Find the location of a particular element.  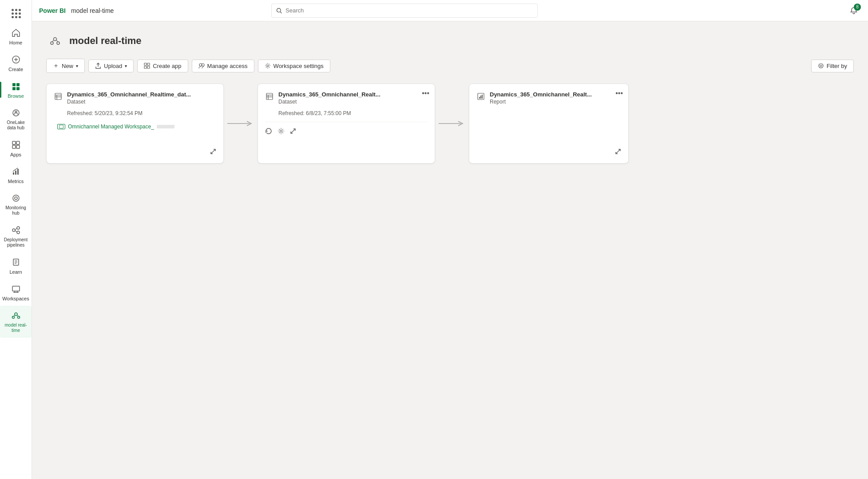

sidebar-item-apps: Apps is located at coordinates (16, 148).